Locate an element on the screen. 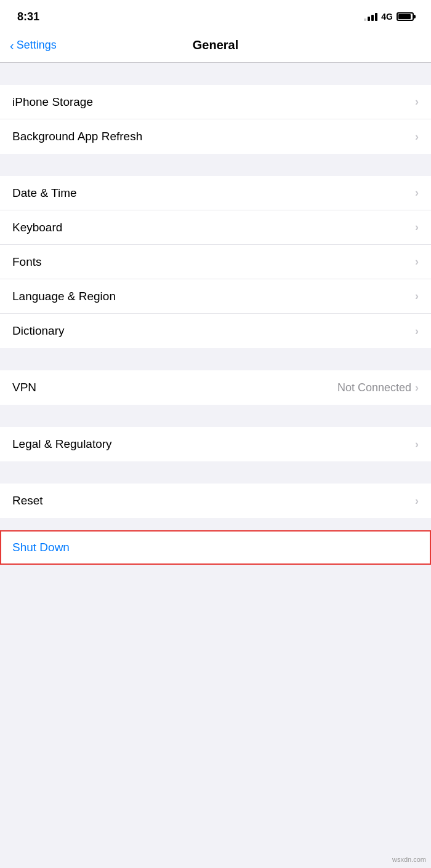  back-label: Settings is located at coordinates (37, 46).